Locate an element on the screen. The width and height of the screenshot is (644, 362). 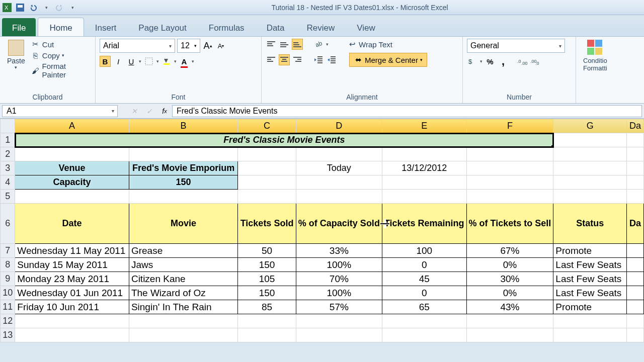
undo-icon is located at coordinates (33, 8).